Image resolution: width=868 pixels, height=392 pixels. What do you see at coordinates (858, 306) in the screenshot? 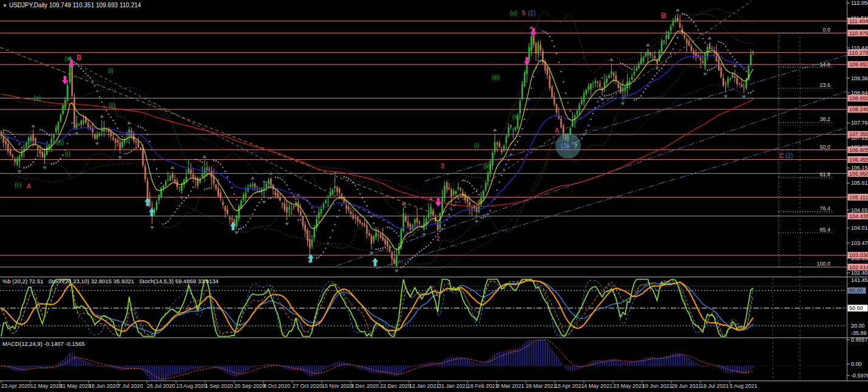
I see `stoch-axis: 141.45-35.8920.0080.0050.50` at bounding box center [858, 306].